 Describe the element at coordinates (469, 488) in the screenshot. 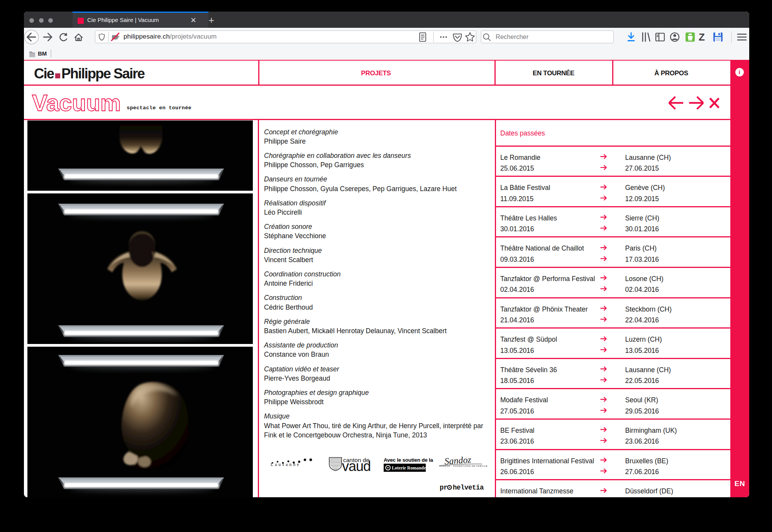

I see `svg-text: helvetia` at that location.